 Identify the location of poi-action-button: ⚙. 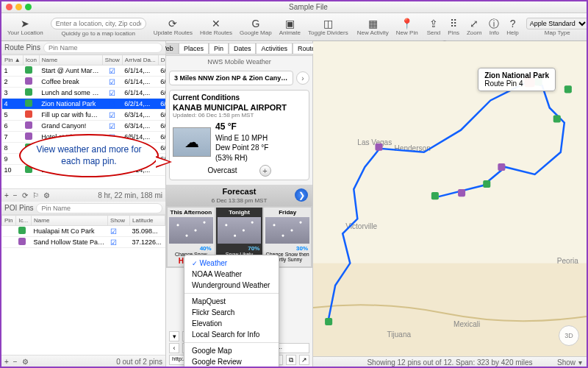
(25, 362).